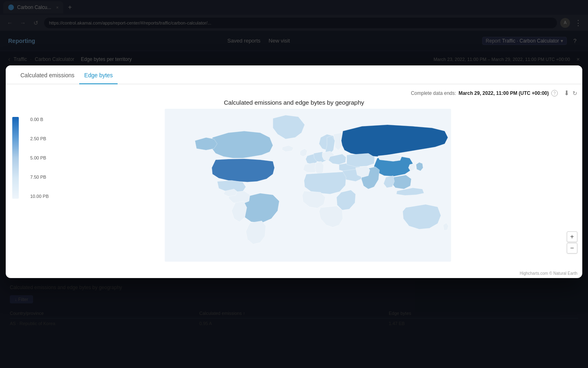 The width and height of the screenshot is (588, 368). Describe the element at coordinates (572, 242) in the screenshot. I see `zoom-controls: + −` at that location.